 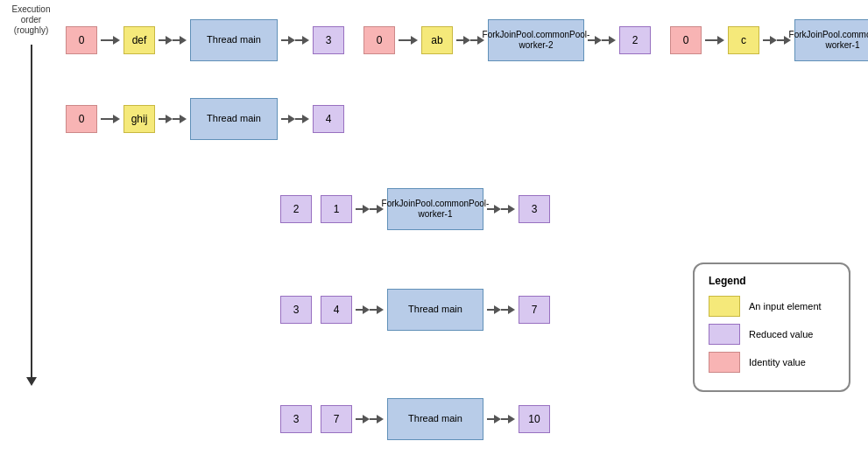 What do you see at coordinates (32, 211) in the screenshot?
I see `exec-arrow-line` at bounding box center [32, 211].